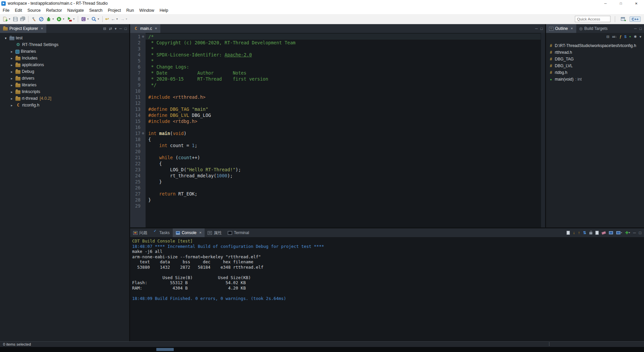 This screenshot has width=644, height=352. I want to click on tree-item-includes: ▸Includes, so click(64, 58).